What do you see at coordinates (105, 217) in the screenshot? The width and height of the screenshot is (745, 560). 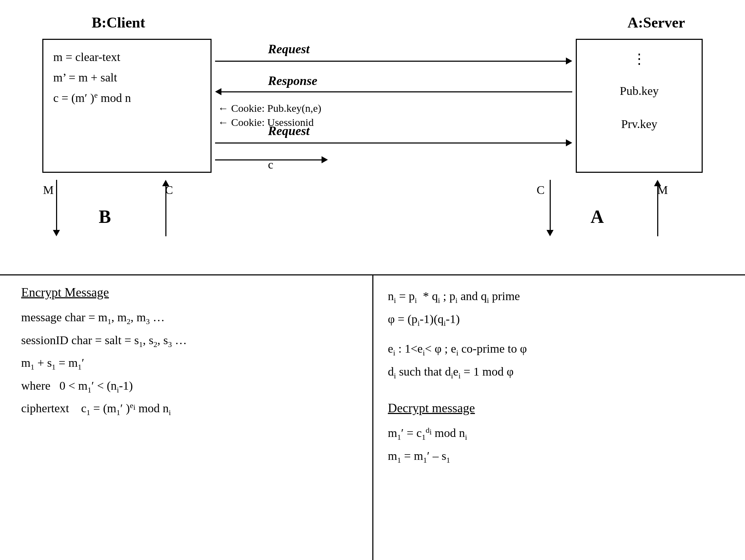 I see `mid-b-label: B` at bounding box center [105, 217].